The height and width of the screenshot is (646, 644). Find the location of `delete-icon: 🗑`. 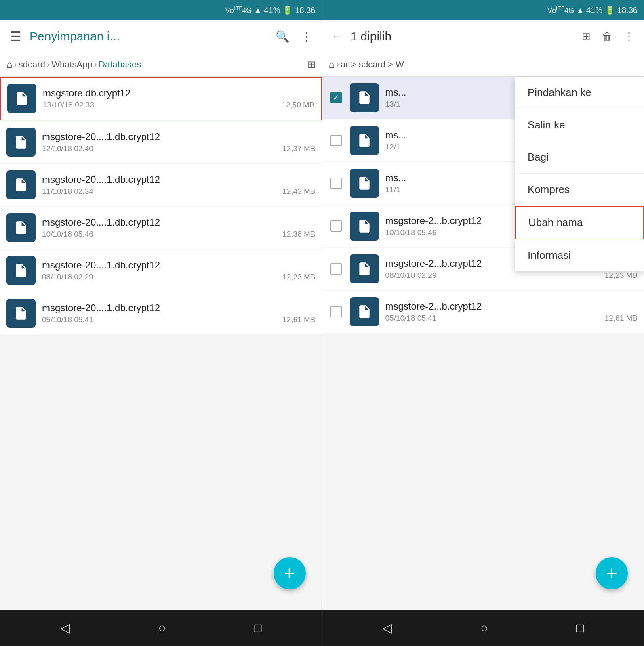

delete-icon: 🗑 is located at coordinates (607, 36).